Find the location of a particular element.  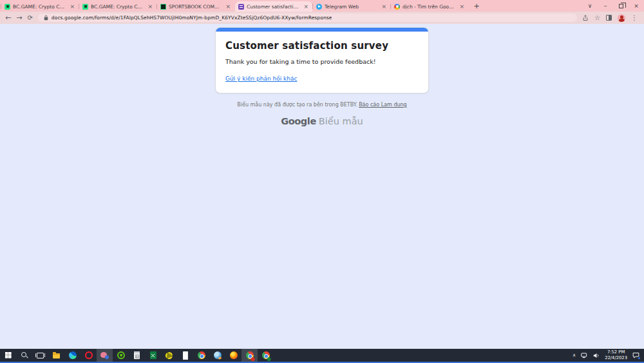

task-view-icon is located at coordinates (40, 356).